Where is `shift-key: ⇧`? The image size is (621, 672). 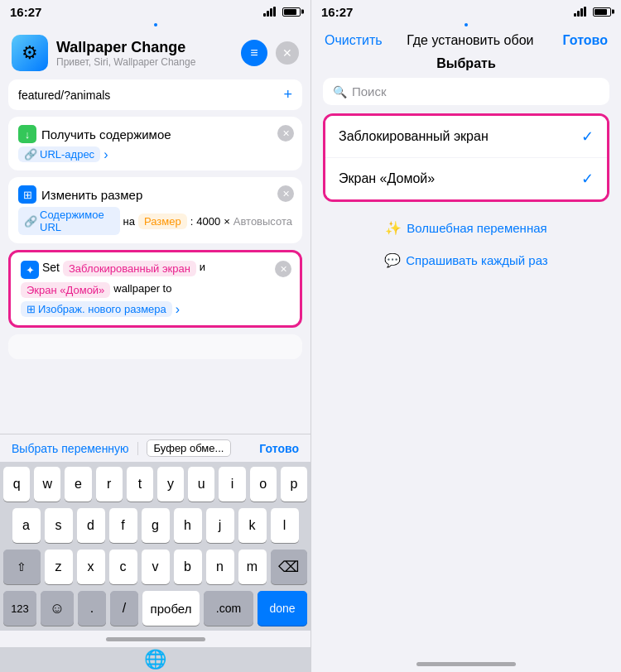 shift-key: ⇧ is located at coordinates (22, 567).